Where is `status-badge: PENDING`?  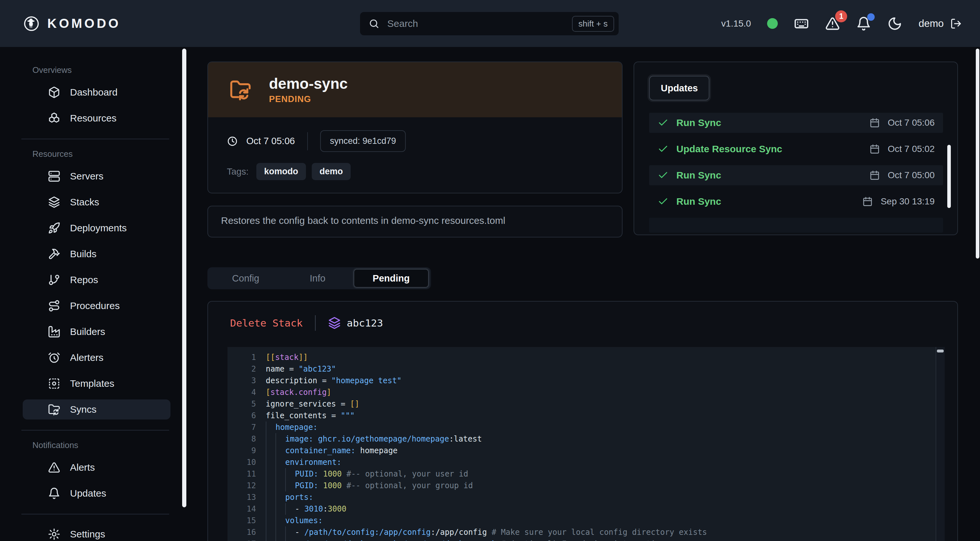 status-badge: PENDING is located at coordinates (308, 100).